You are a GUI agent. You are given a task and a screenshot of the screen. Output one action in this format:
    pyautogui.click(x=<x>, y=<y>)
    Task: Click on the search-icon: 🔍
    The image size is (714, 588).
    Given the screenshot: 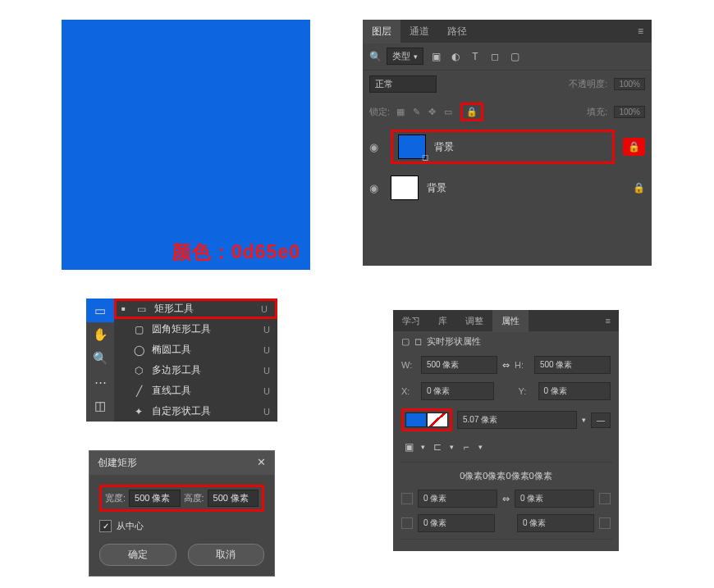 What is the action you would take?
    pyautogui.click(x=376, y=57)
    